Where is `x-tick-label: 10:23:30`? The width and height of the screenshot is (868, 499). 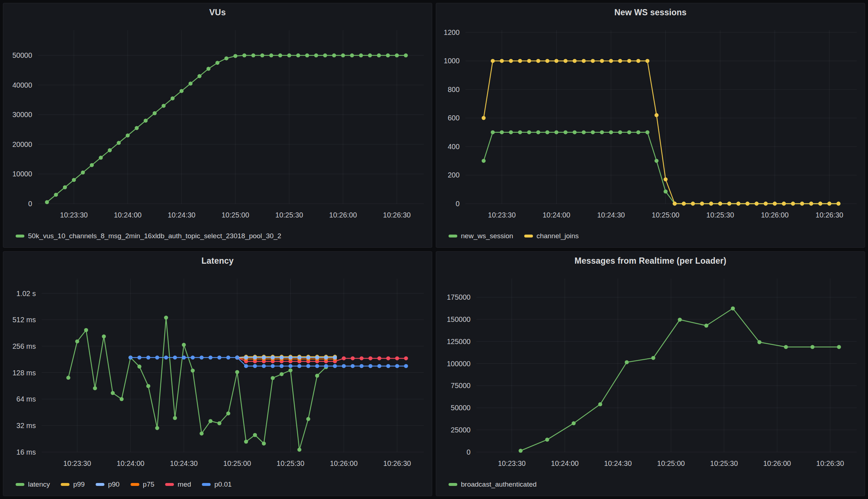 x-tick-label: 10:23:30 is located at coordinates (512, 463).